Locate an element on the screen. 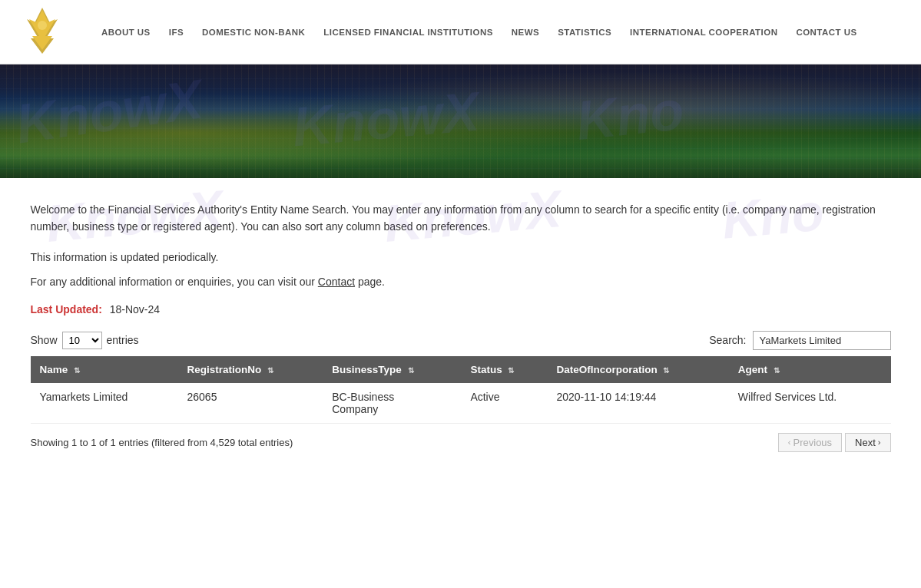 The width and height of the screenshot is (921, 588). sort-arrows-doi: ⇅ is located at coordinates (666, 370).